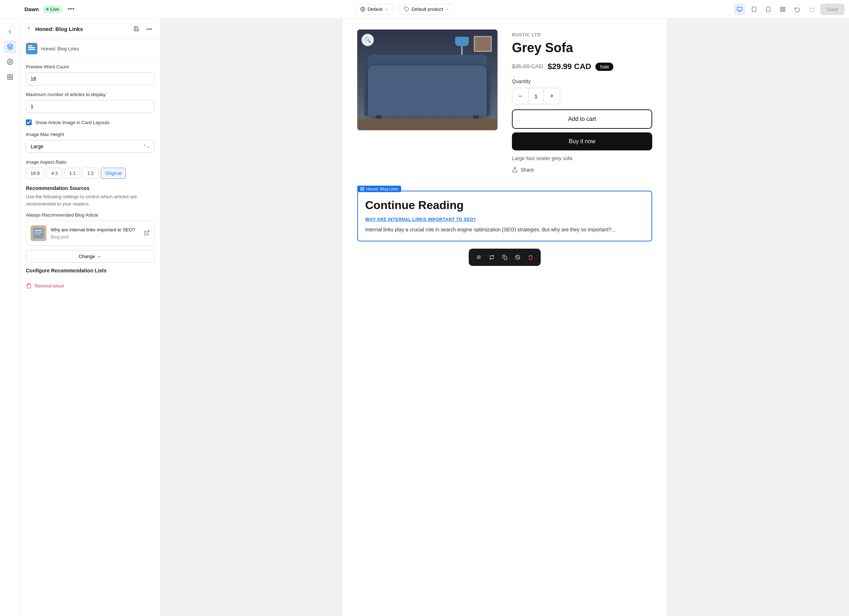 This screenshot has height=616, width=849. What do you see at coordinates (427, 80) in the screenshot?
I see `product-image: 🔍` at bounding box center [427, 80].